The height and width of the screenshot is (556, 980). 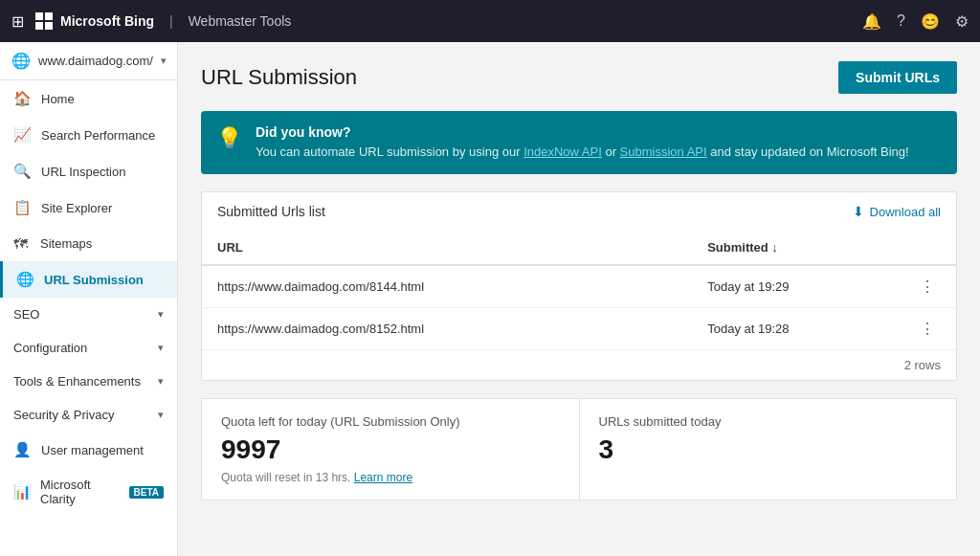 What do you see at coordinates (897, 211) in the screenshot?
I see `download-all-button: ⬇ Download all` at bounding box center [897, 211].